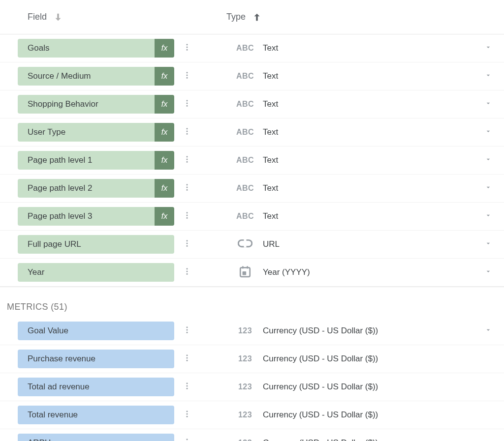  Describe the element at coordinates (96, 244) in the screenshot. I see `dimension-field-chip: Full page URL` at that location.